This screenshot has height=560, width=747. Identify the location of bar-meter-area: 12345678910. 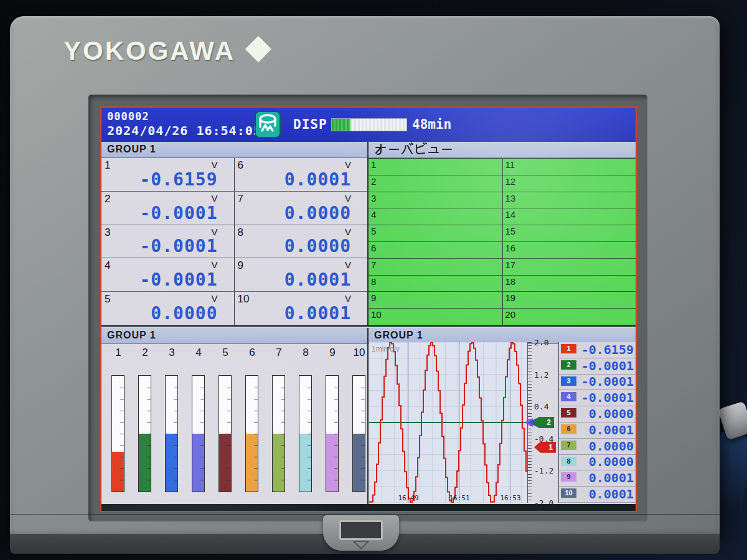
(234, 423).